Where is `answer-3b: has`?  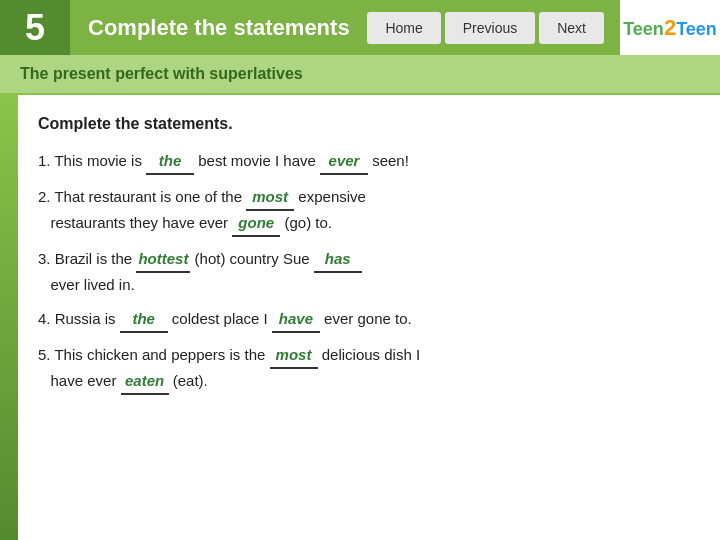 answer-3b: has is located at coordinates (338, 260).